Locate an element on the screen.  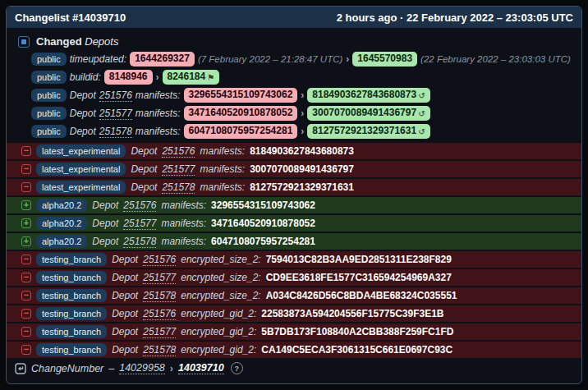
public-row-depot-manifest: public Depot 251577 manifests: 347164052… is located at coordinates (306, 113).